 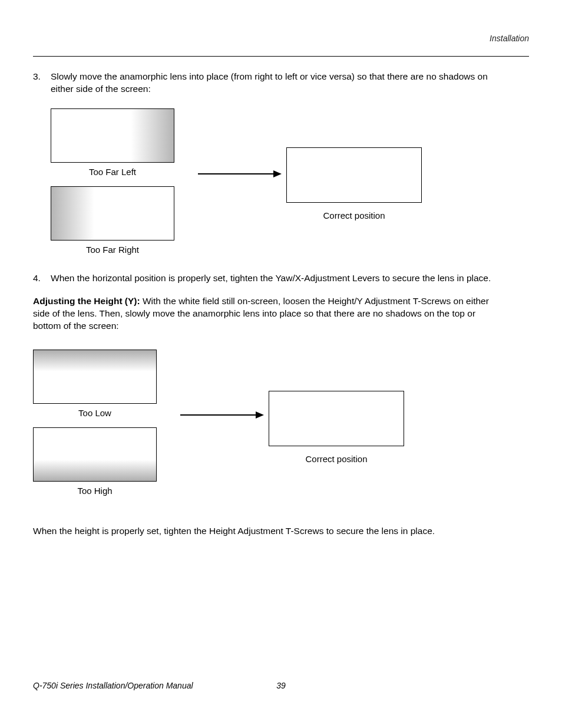 What do you see at coordinates (354, 216) in the screenshot?
I see `caption-correct-x: Correct position` at bounding box center [354, 216].